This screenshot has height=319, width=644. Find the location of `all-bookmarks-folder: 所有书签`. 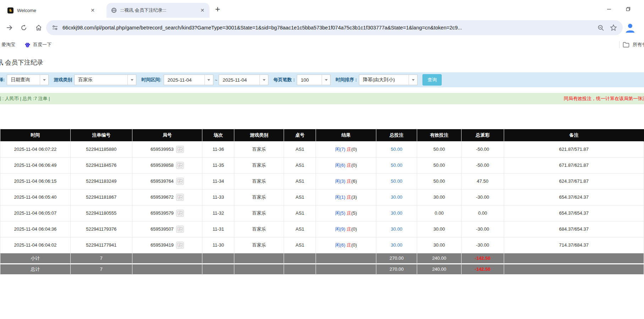

all-bookmarks-folder: 所有书签 is located at coordinates (632, 45).